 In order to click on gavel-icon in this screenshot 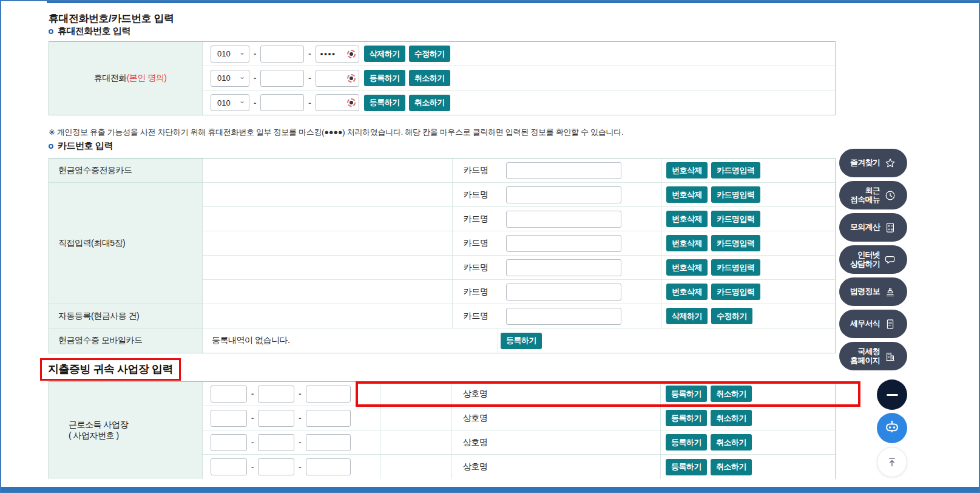, I will do `click(890, 292)`.